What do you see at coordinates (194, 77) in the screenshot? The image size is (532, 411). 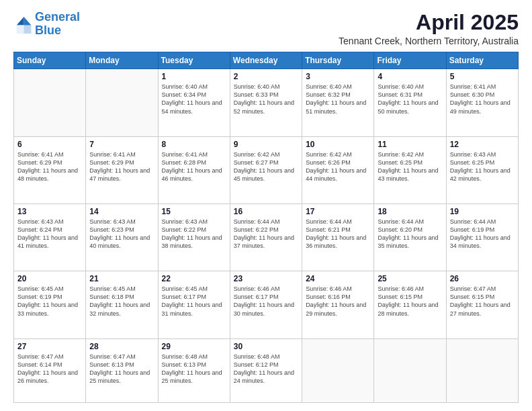 I see `day-number: 1` at bounding box center [194, 77].